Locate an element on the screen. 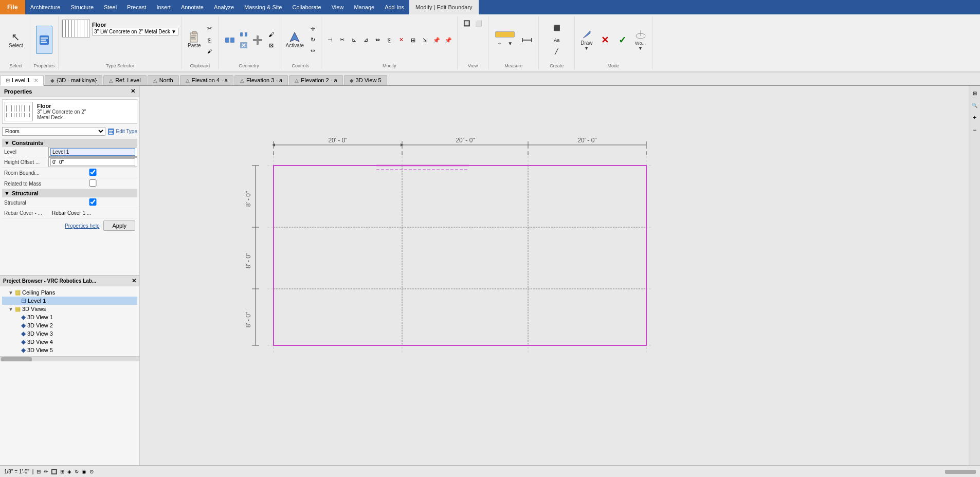 The width and height of the screenshot is (980, 477). level-value is located at coordinates (93, 152).